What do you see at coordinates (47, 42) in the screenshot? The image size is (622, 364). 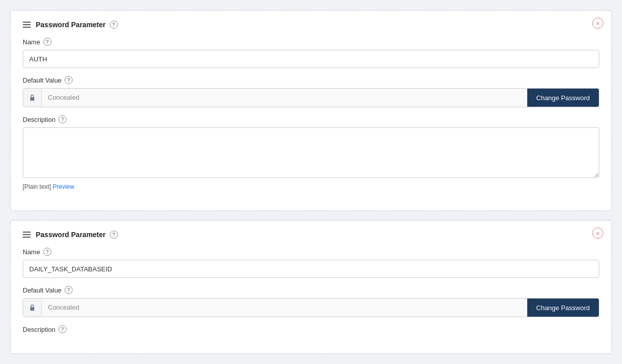 I see `card-1-name-help-icon: ?` at bounding box center [47, 42].